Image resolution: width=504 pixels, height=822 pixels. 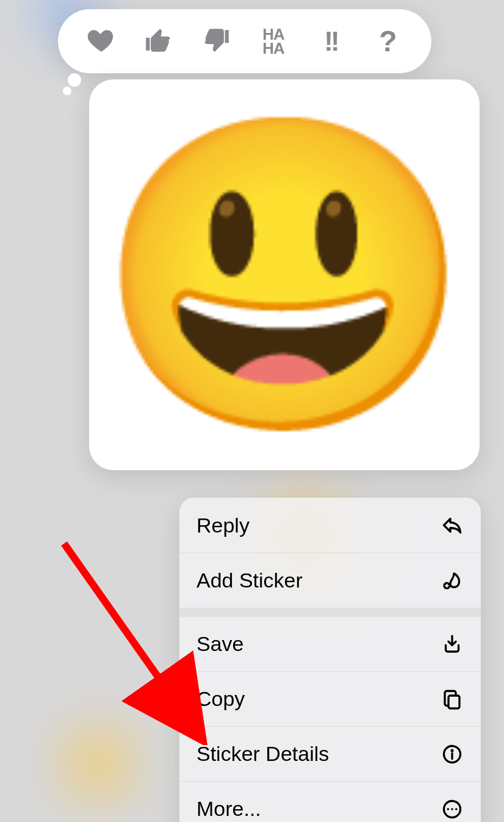 I want to click on thumbs-up-icon, so click(x=159, y=42).